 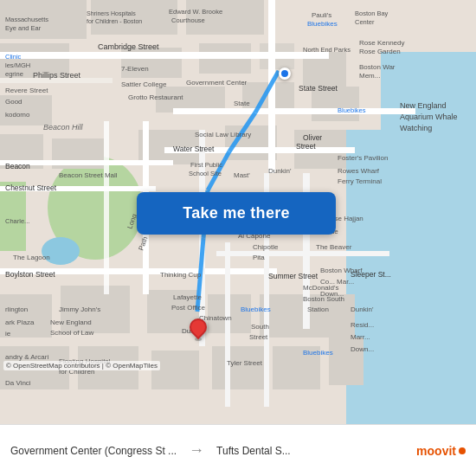 What do you see at coordinates (93, 451) in the screenshot?
I see `footer-origin: Government Center (Congress St ...` at bounding box center [93, 451].